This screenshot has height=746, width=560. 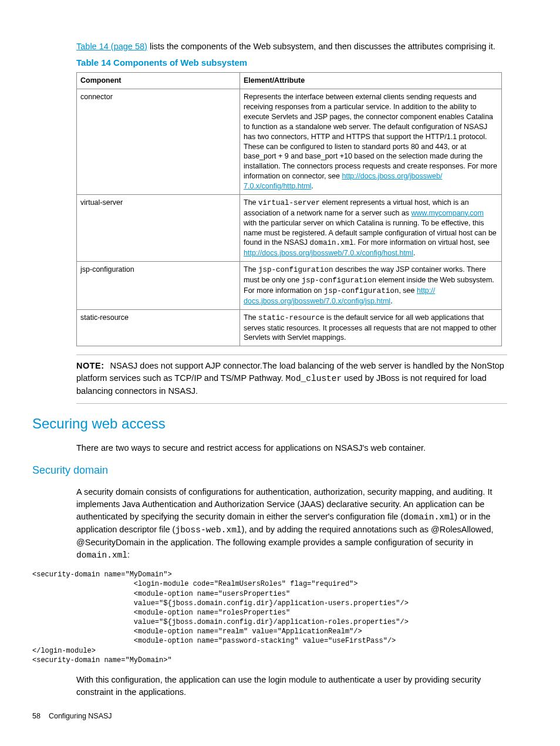 I want to click on cell-component: connector, so click(x=158, y=142).